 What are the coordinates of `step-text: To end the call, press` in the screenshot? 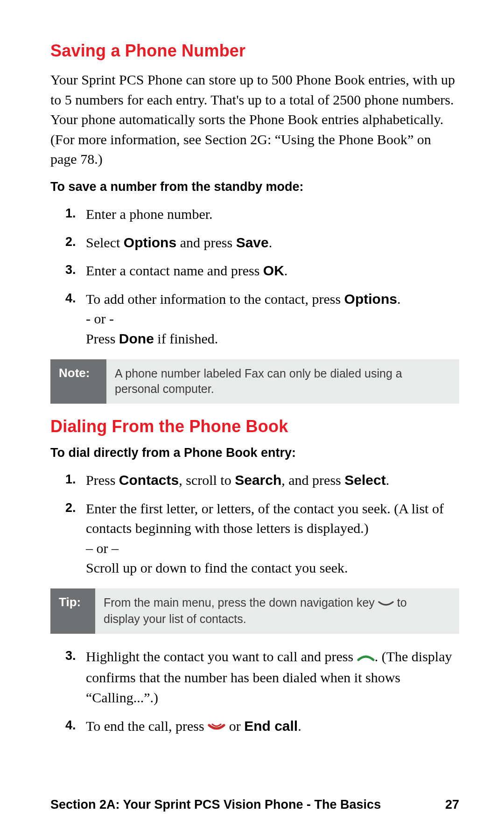 It's located at (147, 726).